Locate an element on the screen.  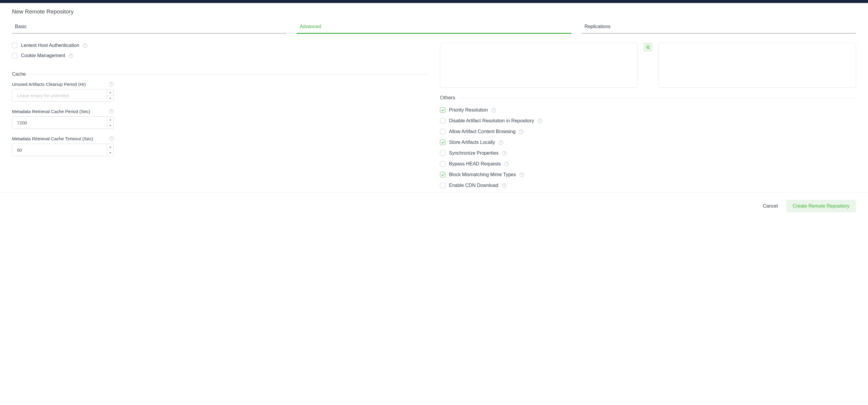
disable-resolution-label: Disable Artifact Resolution in Repositor… is located at coordinates (492, 121).